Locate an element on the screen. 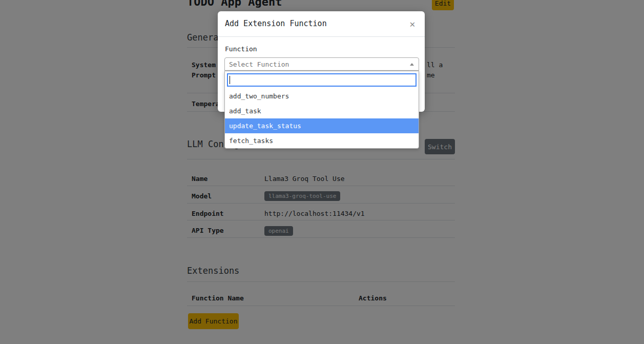 This screenshot has width=644, height=344. function-option-list: add_two_numbers add_task update_task_sta… is located at coordinates (322, 118).